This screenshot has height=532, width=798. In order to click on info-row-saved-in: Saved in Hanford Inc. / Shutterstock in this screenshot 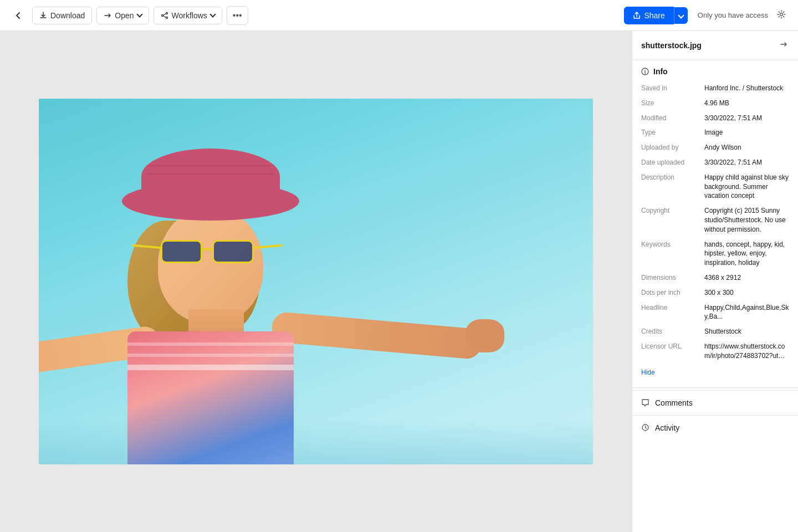, I will do `click(715, 89)`.